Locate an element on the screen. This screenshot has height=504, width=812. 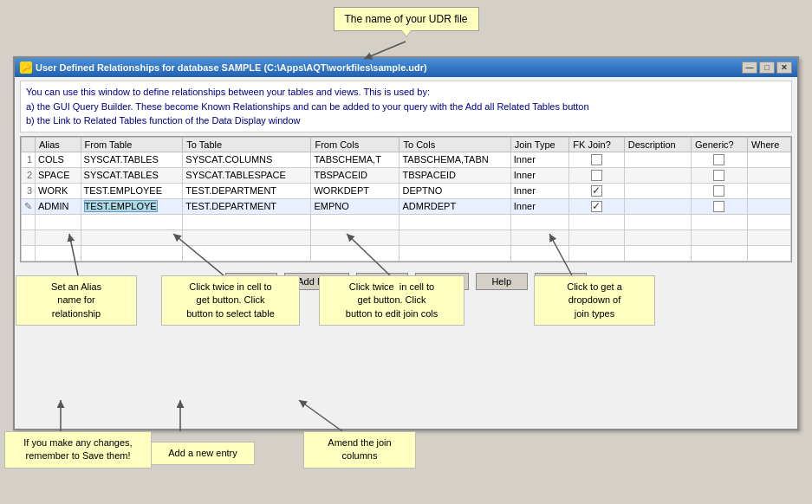
cell-alias: SPACE is located at coordinates (59, 175).